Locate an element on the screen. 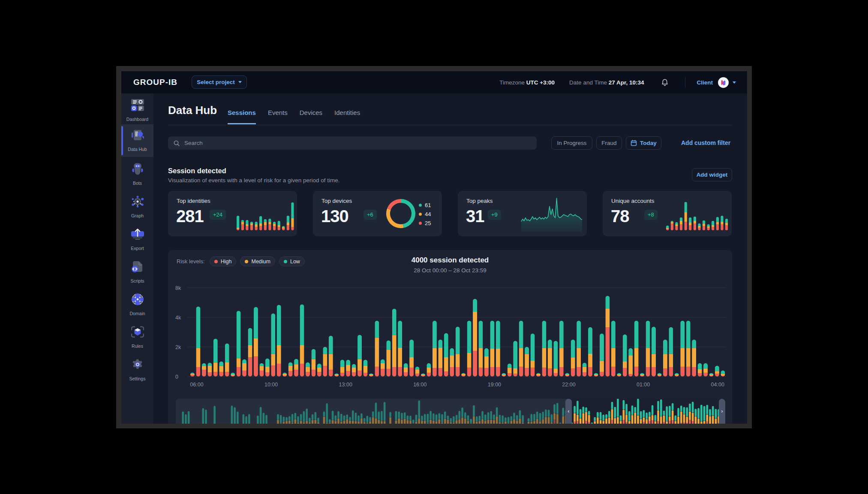 The image size is (868, 494). sidebar-item-data-hub: Data Hub is located at coordinates (137, 141).